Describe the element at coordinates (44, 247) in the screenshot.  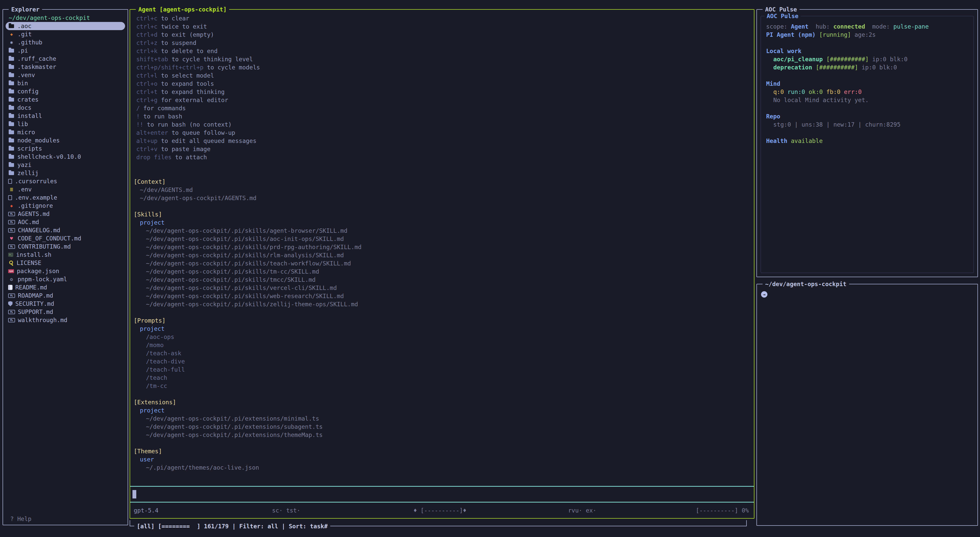
I see `file-name: CONTRIBUTING.md` at that location.